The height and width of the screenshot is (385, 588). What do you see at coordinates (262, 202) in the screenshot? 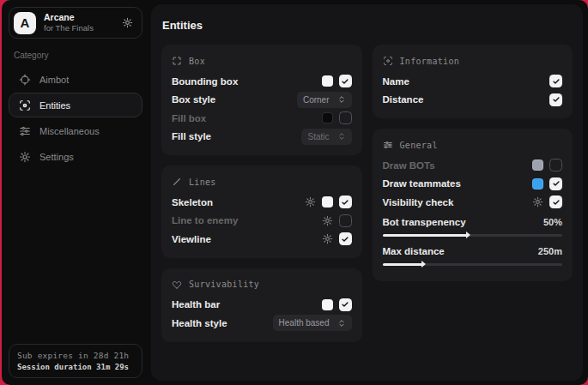
I see `setting-row-skeleton: Skeleton` at bounding box center [262, 202].